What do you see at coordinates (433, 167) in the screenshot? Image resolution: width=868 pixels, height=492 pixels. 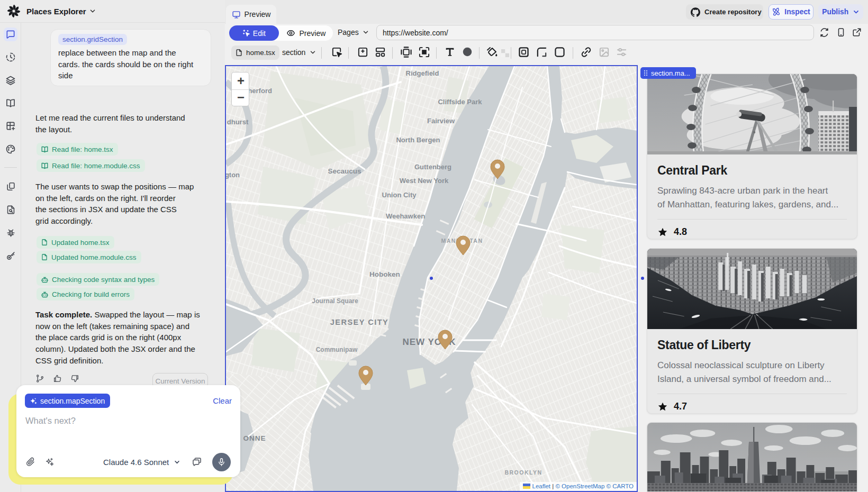 I see `svg-text: Guttenberg` at bounding box center [433, 167].